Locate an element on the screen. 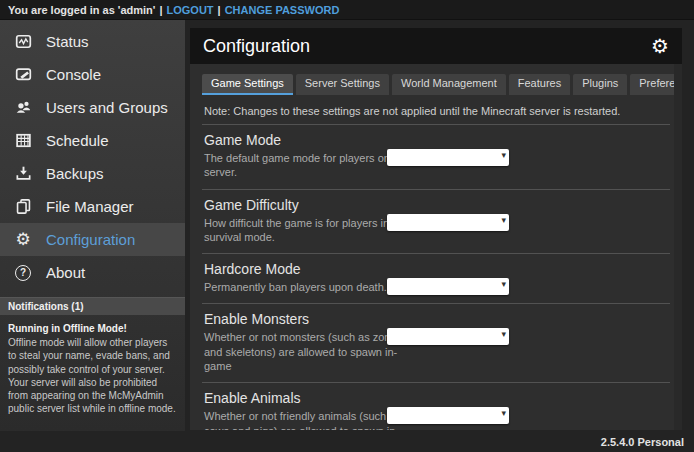 The image size is (694, 452). tab-world-management: World Management is located at coordinates (449, 84).